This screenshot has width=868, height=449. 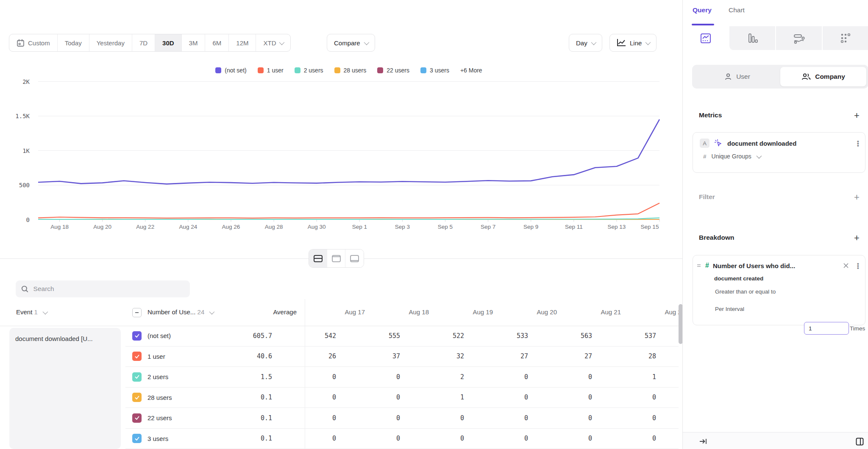 What do you see at coordinates (703, 441) in the screenshot?
I see `collapse-panel-icon` at bounding box center [703, 441].